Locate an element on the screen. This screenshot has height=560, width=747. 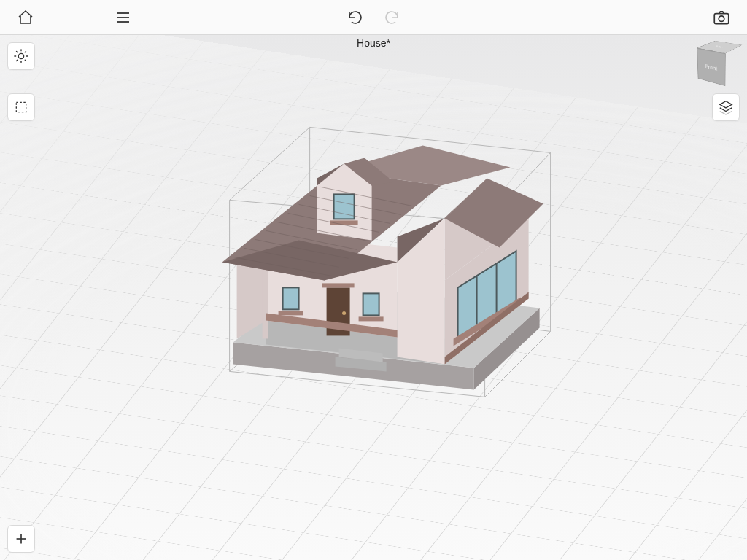
home-button is located at coordinates (26, 18).